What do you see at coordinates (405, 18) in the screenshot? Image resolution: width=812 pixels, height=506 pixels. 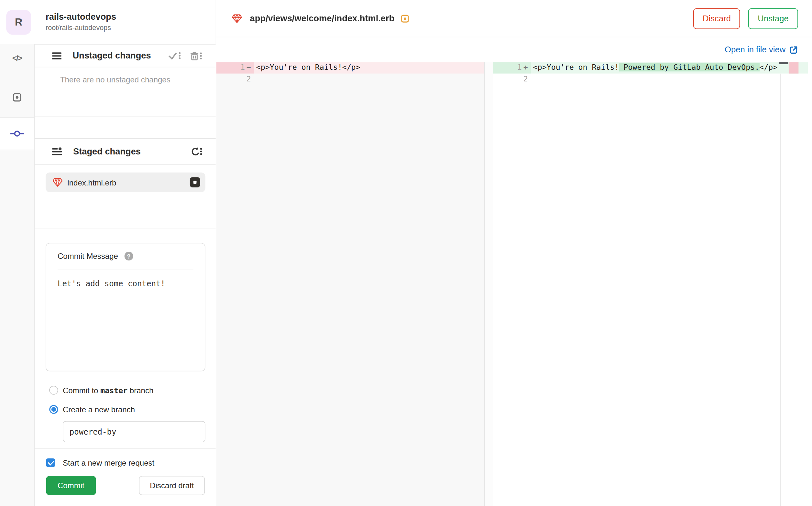 I see `file-changed-icon` at bounding box center [405, 18].